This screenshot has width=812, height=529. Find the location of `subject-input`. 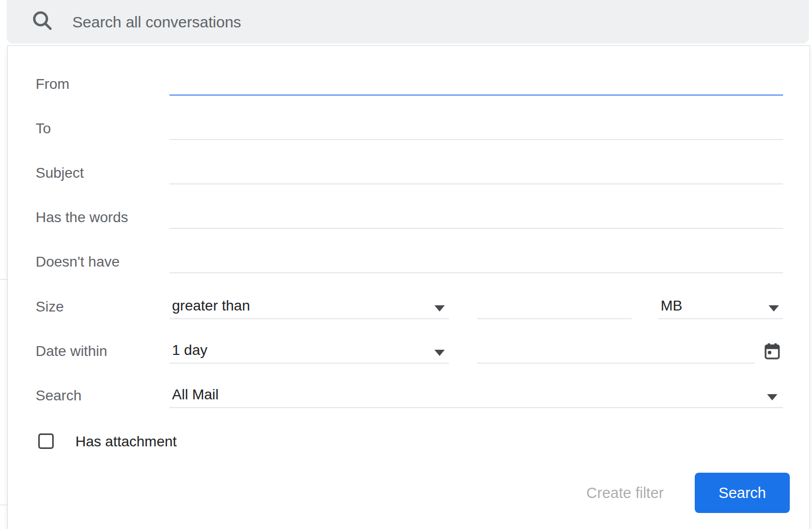

subject-input is located at coordinates (478, 169).